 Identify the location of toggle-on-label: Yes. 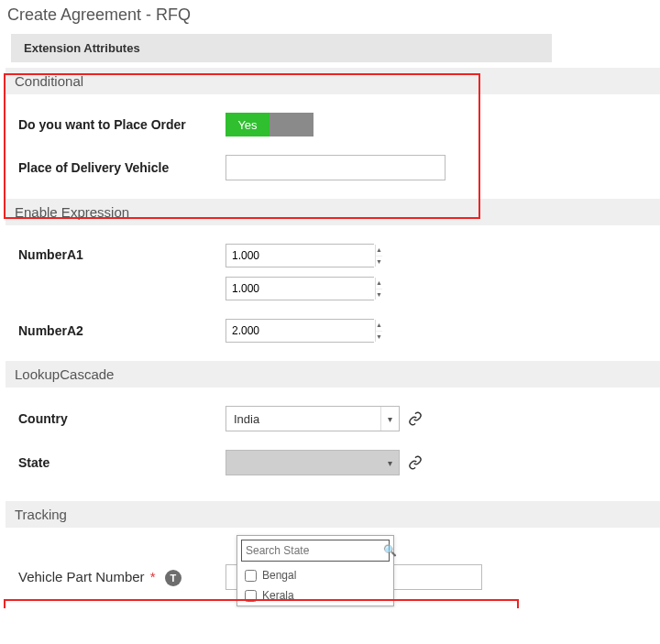
(248, 125).